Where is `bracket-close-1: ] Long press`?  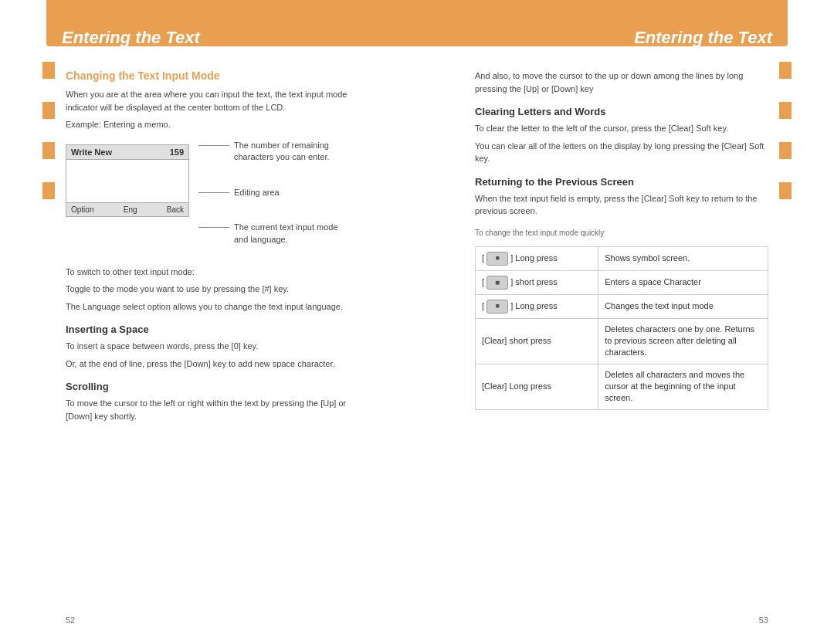
bracket-close-1: ] Long press is located at coordinates (534, 257).